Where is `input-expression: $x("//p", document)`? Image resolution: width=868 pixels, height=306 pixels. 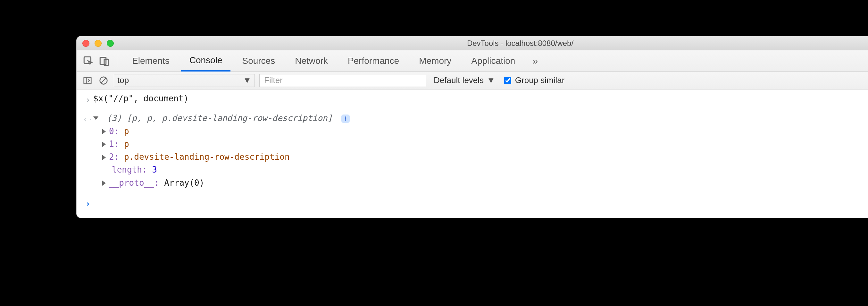
input-expression: $x("//p", document) is located at coordinates (480, 99).